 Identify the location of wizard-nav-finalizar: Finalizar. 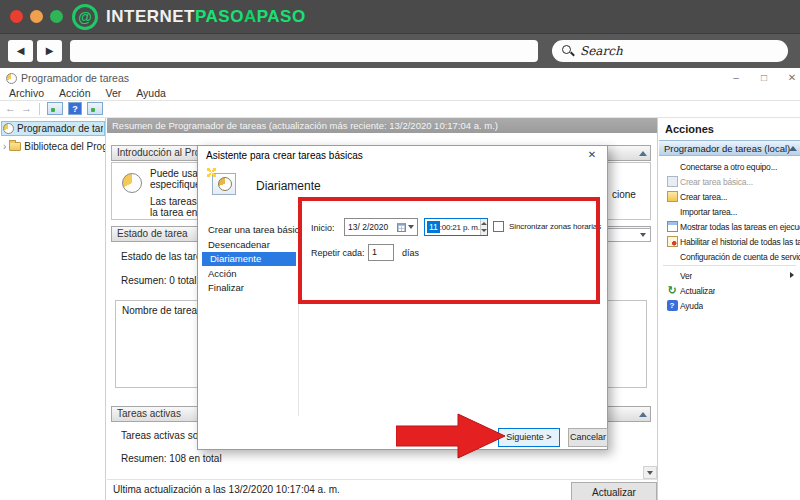
(248, 288).